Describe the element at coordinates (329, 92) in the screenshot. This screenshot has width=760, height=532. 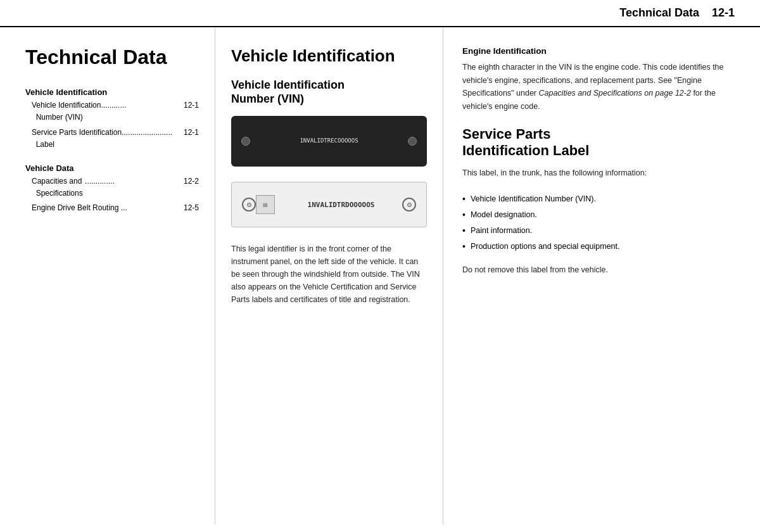
I see `middle-subsection-title: Vehicle IdentificationNumber (VIN)` at that location.